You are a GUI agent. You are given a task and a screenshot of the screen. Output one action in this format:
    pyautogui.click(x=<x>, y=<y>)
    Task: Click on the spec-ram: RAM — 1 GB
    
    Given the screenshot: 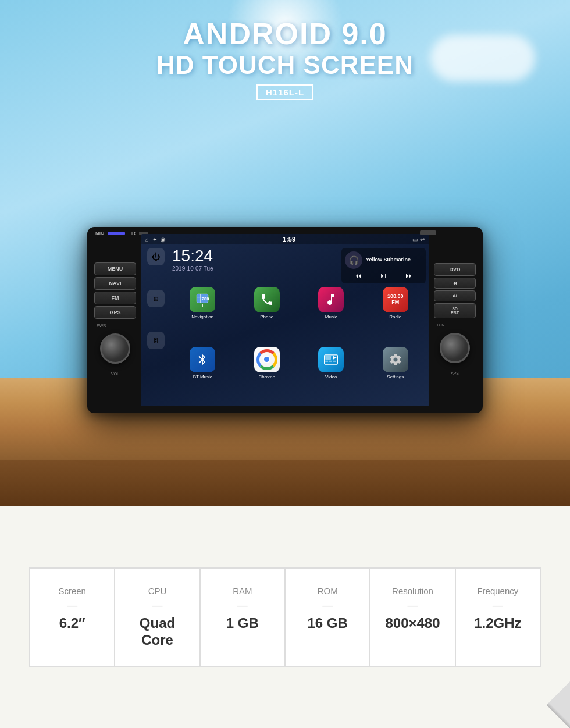 What is the action you would take?
    pyautogui.click(x=243, y=617)
    